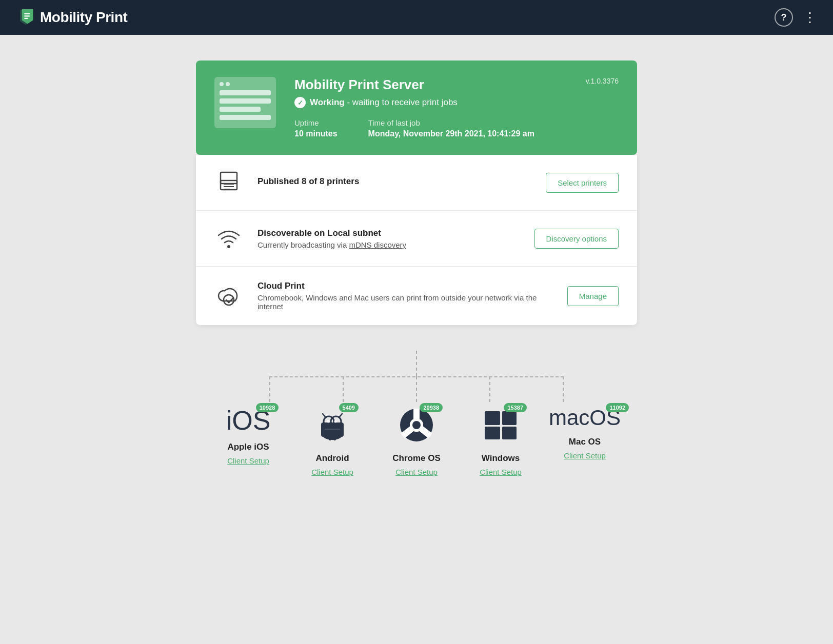  What do you see at coordinates (417, 425) in the screenshot?
I see `chromeos-logo` at bounding box center [417, 425].